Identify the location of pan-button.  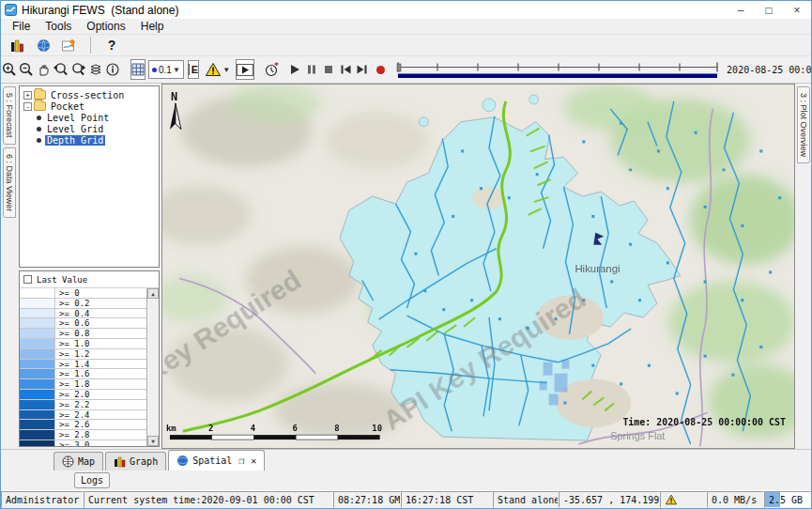
(43, 69).